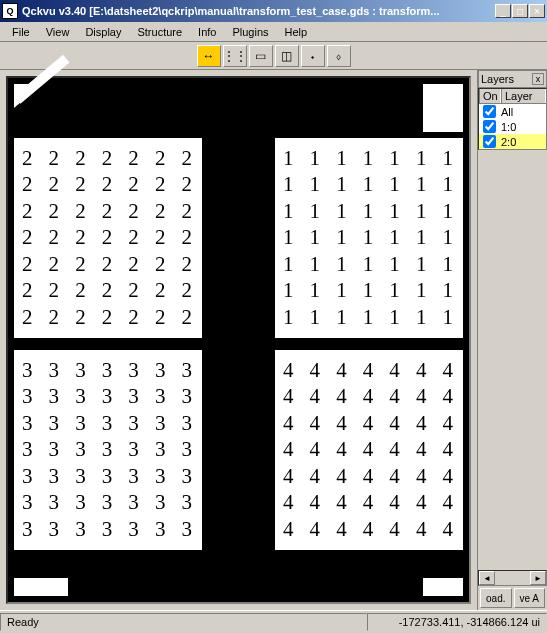  Describe the element at coordinates (512, 79) in the screenshot. I see `layers-panel-header: Layers x` at that location.